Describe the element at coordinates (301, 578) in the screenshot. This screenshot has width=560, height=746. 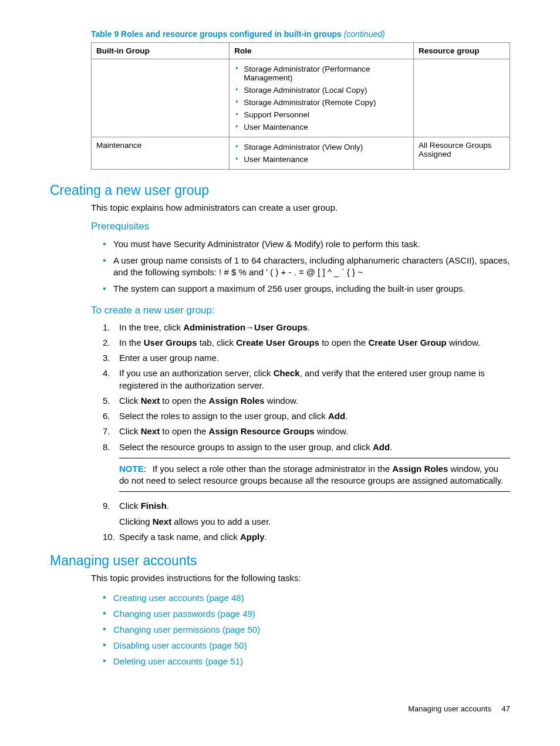
I see `intro-text-2: This topic provides instructions for the…` at that location.